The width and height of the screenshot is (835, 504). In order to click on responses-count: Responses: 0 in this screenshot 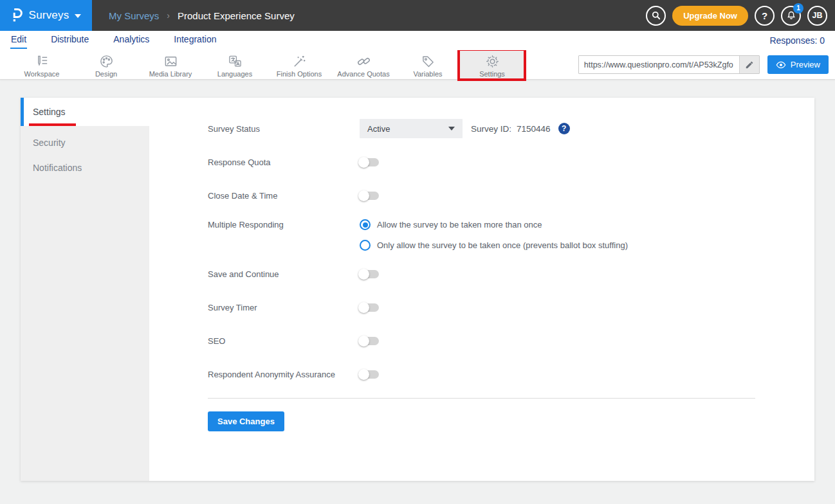, I will do `click(797, 40)`.